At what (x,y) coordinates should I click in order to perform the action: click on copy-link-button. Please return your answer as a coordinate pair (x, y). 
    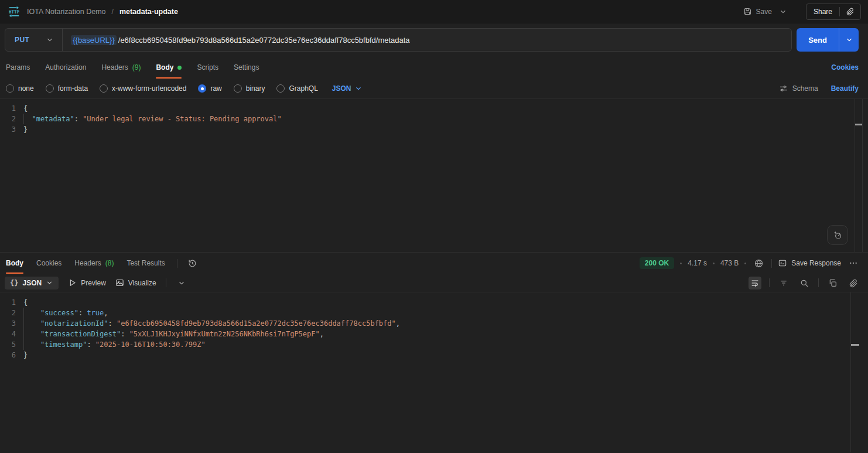
    Looking at the image, I should click on (850, 12).